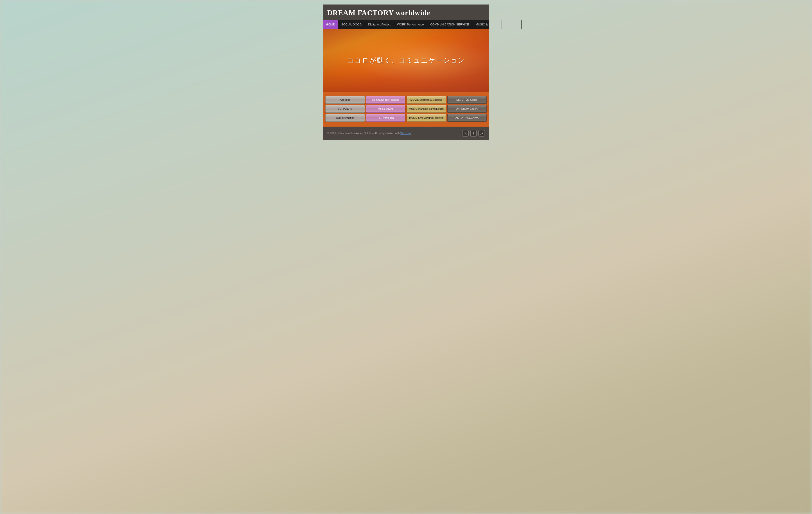 This screenshot has width=812, height=514. I want to click on nav-item-social-good: SOCIAL GOOD, so click(351, 24).